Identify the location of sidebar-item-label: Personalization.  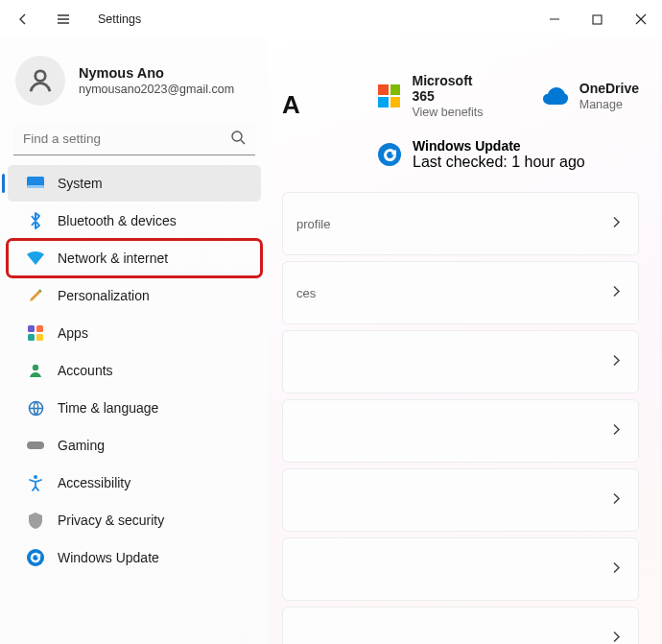
(104, 296).